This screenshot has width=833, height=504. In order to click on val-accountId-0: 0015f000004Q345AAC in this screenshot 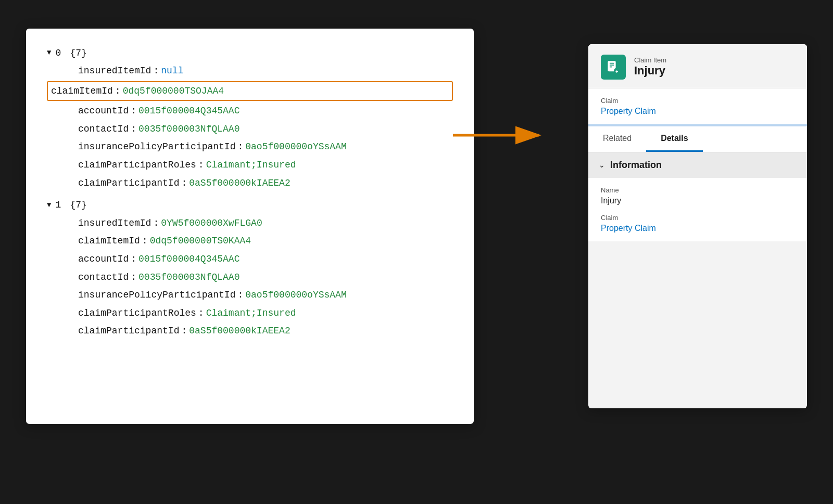, I will do `click(189, 111)`.